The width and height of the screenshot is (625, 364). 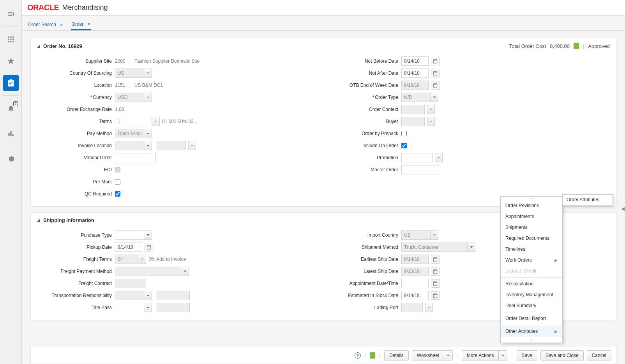 What do you see at coordinates (11, 14) in the screenshot?
I see `nav-toggle-icon` at bounding box center [11, 14].